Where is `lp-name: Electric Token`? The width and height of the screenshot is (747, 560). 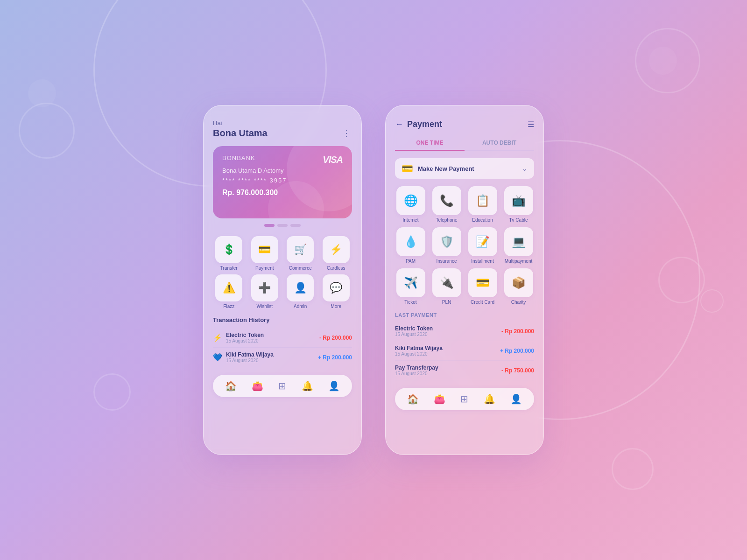 lp-name: Electric Token is located at coordinates (414, 329).